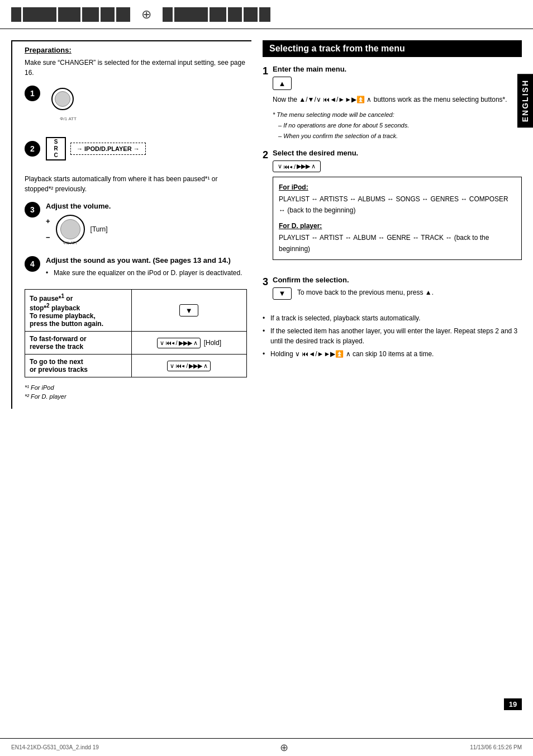 The height and width of the screenshot is (756, 533). I want to click on ff-rev-button-icon: ∨⏮◀/▶▶▶∧, so click(179, 343).